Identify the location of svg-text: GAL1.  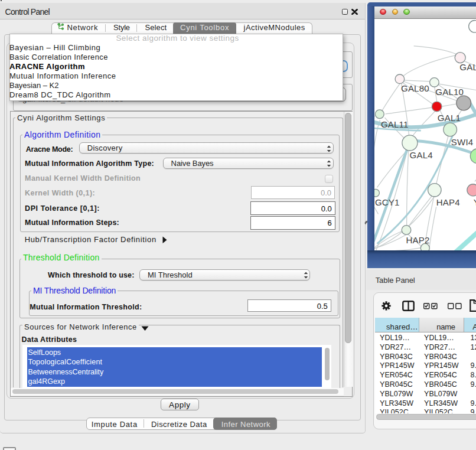
(449, 118).